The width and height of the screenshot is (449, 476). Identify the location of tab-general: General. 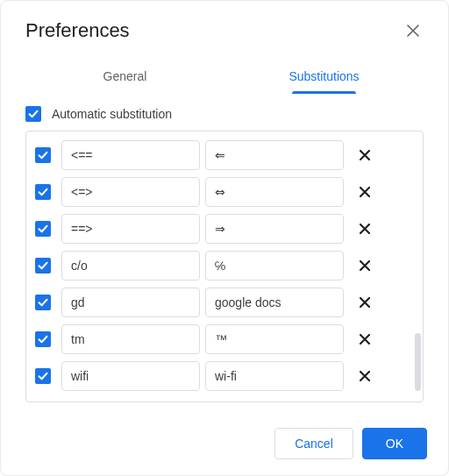
(125, 77).